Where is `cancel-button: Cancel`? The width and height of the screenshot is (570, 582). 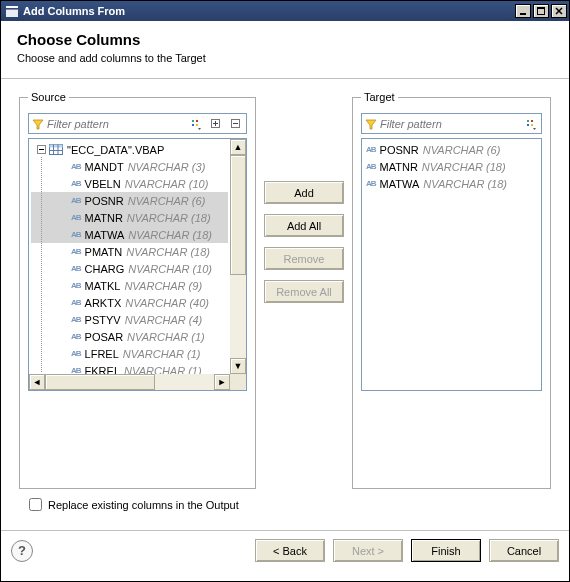
cancel-button: Cancel is located at coordinates (524, 550).